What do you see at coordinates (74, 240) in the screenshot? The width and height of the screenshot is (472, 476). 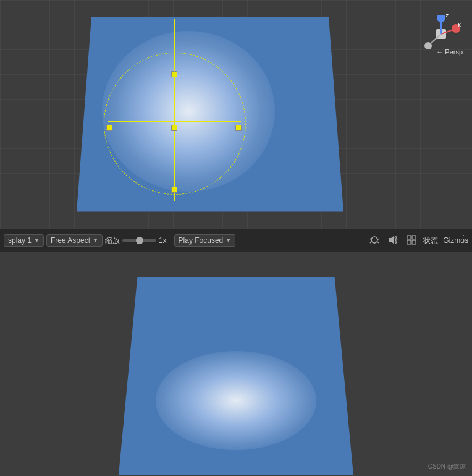 I see `free-aspect-dropdown: Free Aspect ▼` at bounding box center [74, 240].